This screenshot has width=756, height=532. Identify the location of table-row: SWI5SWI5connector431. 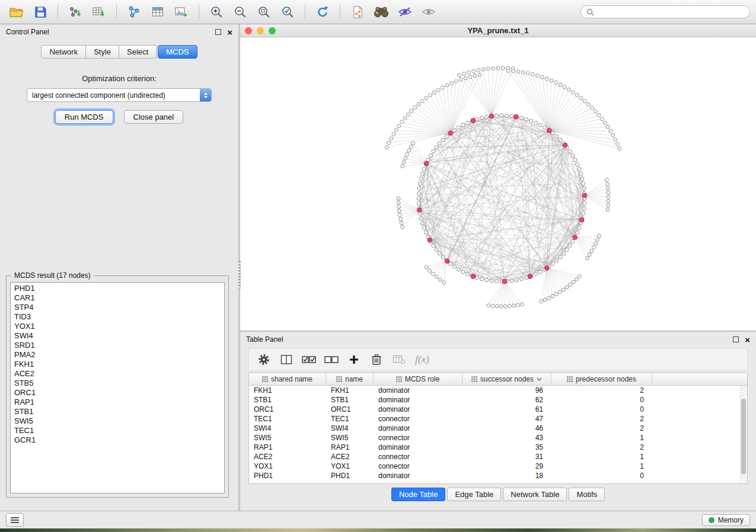
(495, 438).